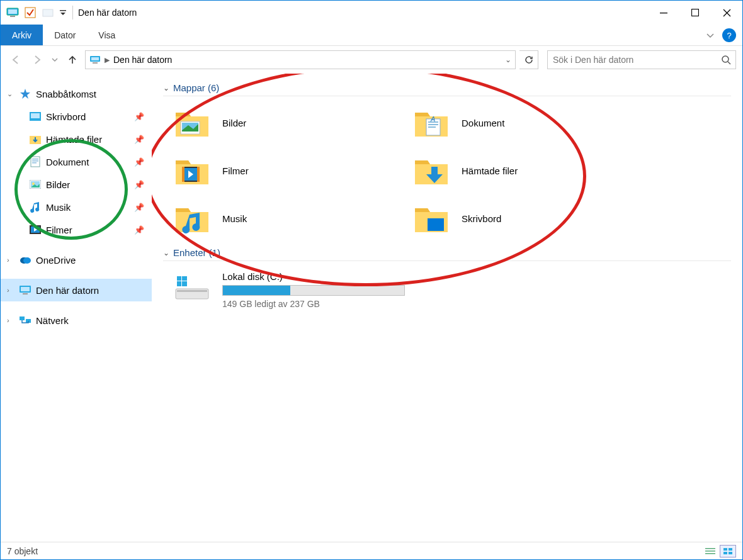 The image size is (743, 560). What do you see at coordinates (727, 13) in the screenshot?
I see `close-button` at bounding box center [727, 13].